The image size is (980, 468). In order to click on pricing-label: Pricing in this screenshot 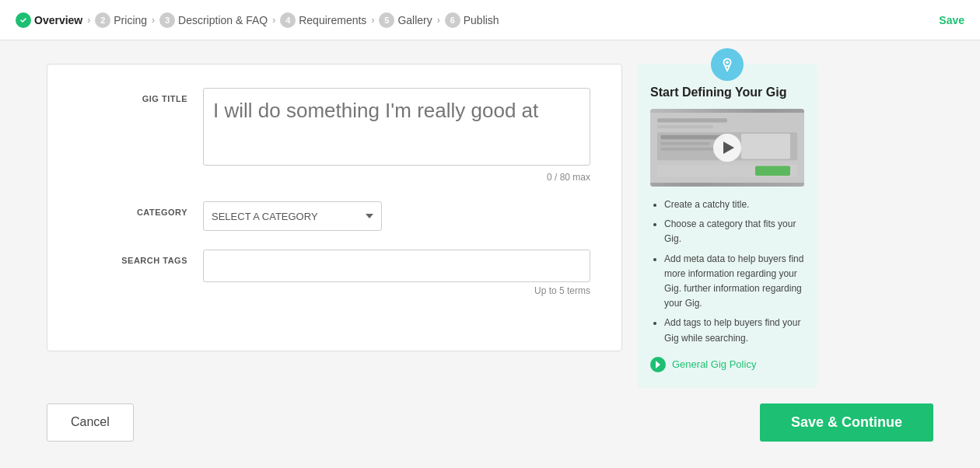, I will do `click(131, 20)`.